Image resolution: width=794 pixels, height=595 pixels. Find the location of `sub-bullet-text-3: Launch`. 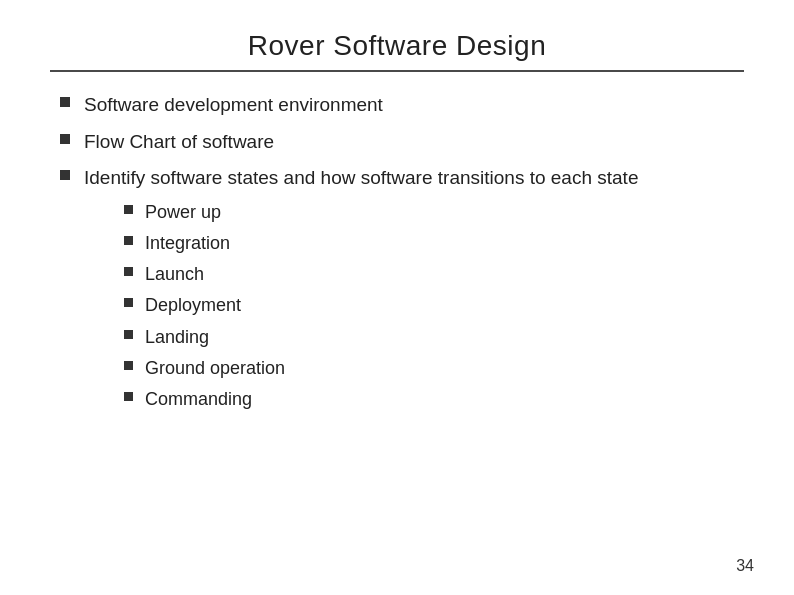

sub-bullet-text-3: Launch is located at coordinates (174, 274).